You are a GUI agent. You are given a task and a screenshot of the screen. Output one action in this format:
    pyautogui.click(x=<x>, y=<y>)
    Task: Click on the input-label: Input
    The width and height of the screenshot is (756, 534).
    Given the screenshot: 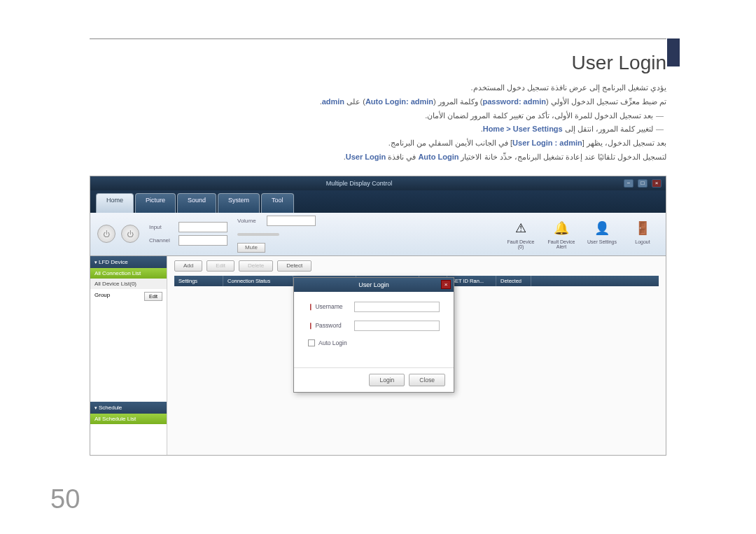 What is the action you would take?
    pyautogui.click(x=162, y=227)
    